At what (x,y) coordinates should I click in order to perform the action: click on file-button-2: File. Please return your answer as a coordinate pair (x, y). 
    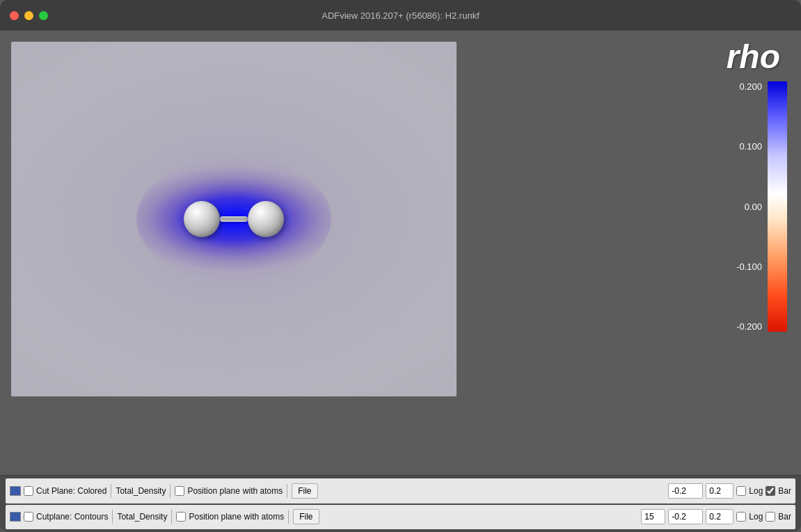
    Looking at the image, I should click on (306, 517).